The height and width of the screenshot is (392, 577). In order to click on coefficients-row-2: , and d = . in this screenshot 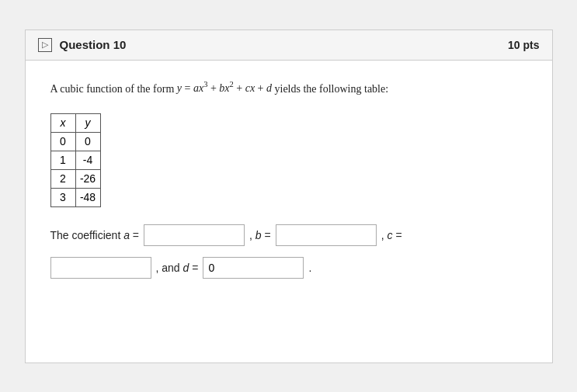, I will do `click(289, 268)`.